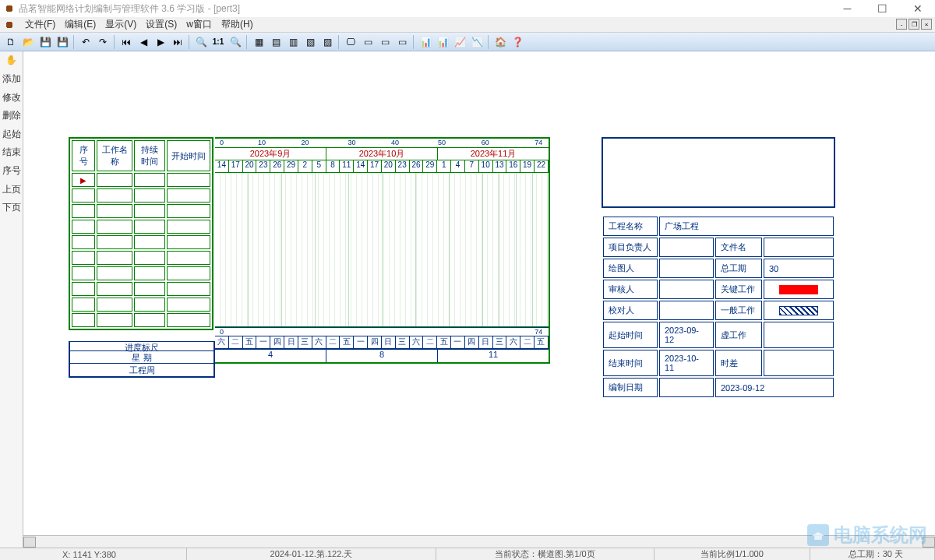 Image resolution: width=935 pixels, height=560 pixels. What do you see at coordinates (873, 555) in the screenshot?
I see `status-total: 总工期：30 天` at bounding box center [873, 555].